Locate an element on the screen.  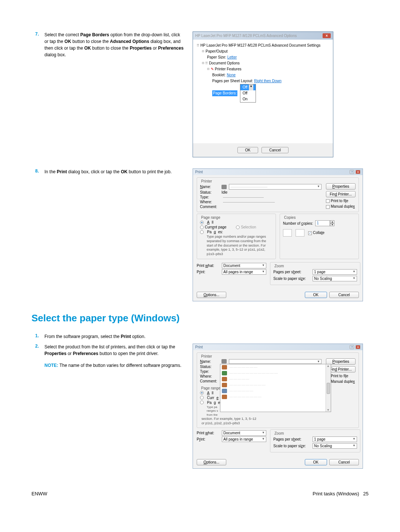
selection-radio: Selection is located at coordinates (246, 227).